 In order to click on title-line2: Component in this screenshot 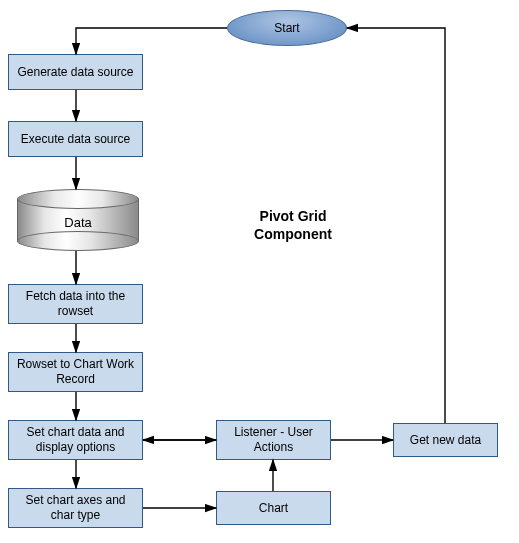, I will do `click(293, 234)`.